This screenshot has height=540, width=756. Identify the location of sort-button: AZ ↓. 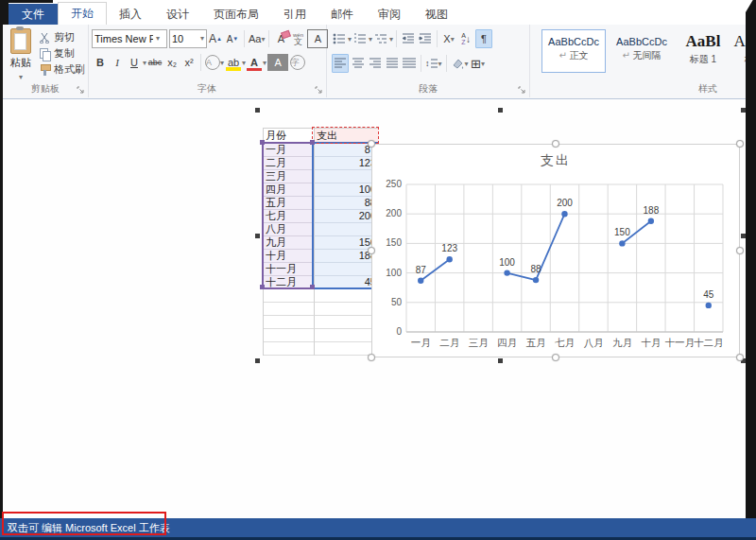
(466, 39).